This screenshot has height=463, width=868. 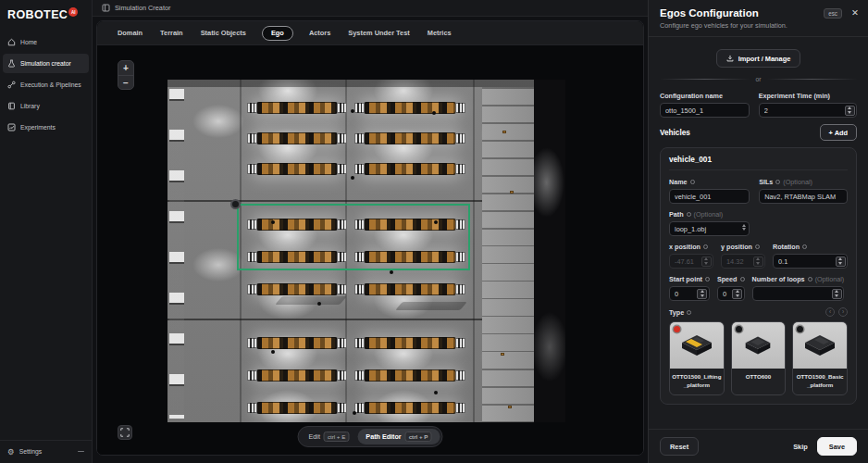 What do you see at coordinates (398, 437) in the screenshot?
I see `path-editor-button: Path Editor ctrl + P` at bounding box center [398, 437].